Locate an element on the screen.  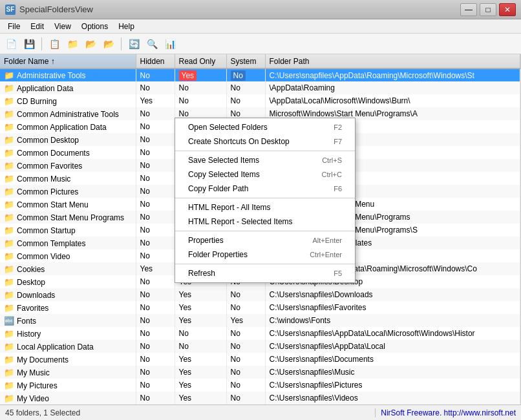
ctx-label: Copy Folder Path is located at coordinates (218, 189).